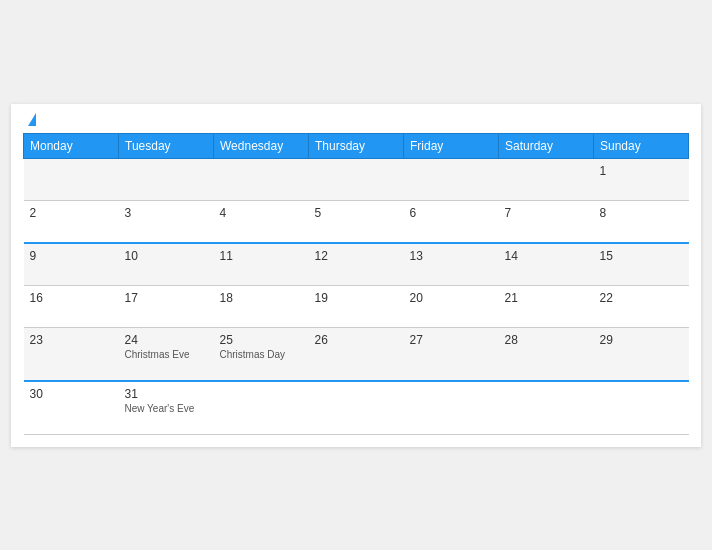 The width and height of the screenshot is (712, 550). Describe the element at coordinates (356, 306) in the screenshot. I see `day-cell: 19` at that location.